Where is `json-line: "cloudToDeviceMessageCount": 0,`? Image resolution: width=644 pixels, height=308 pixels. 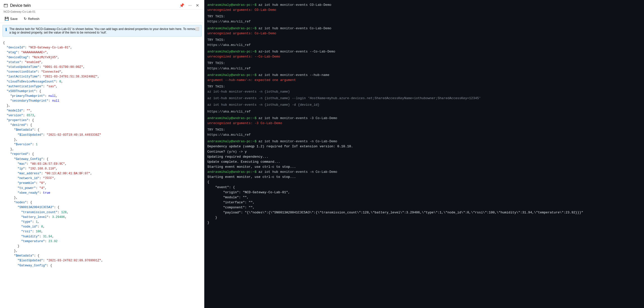 json-line: "cloudToDeviceMessageCount": 0, is located at coordinates (102, 82).